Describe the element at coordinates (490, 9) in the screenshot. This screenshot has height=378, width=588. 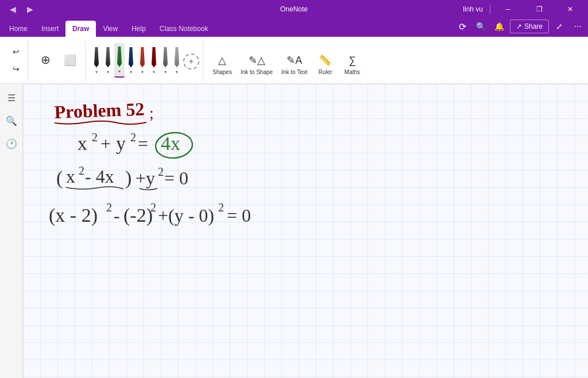
I see `divider` at that location.